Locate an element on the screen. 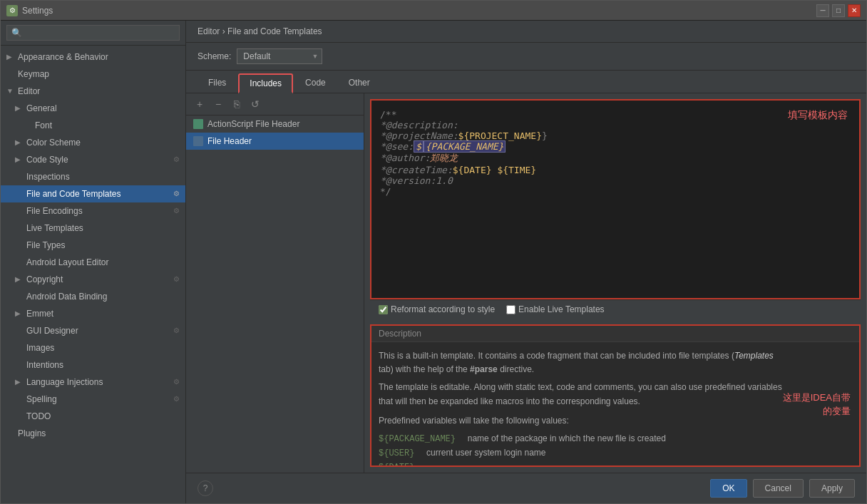 This screenshot has width=867, height=504. tab-code: Code is located at coordinates (315, 83).